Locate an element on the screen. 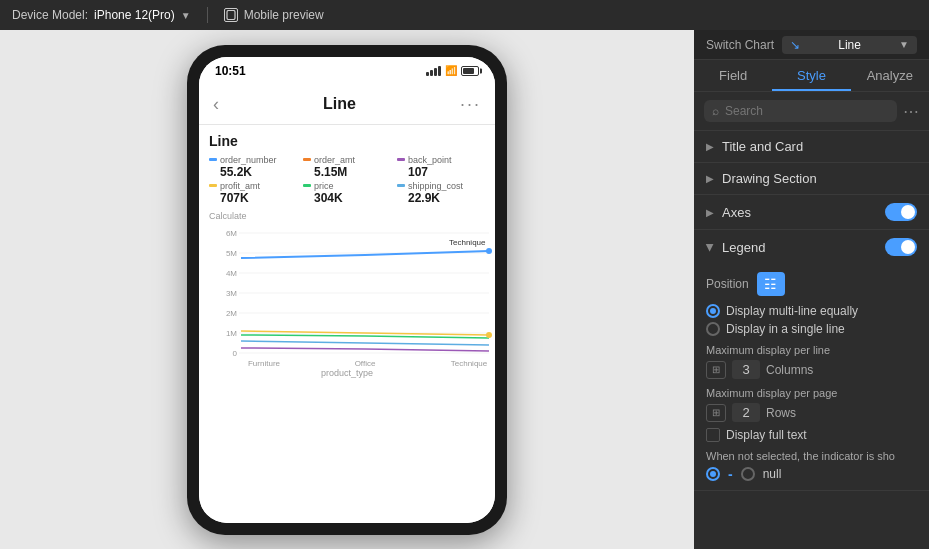 The height and width of the screenshot is (549, 929). svg-text: 0 is located at coordinates (236, 354).